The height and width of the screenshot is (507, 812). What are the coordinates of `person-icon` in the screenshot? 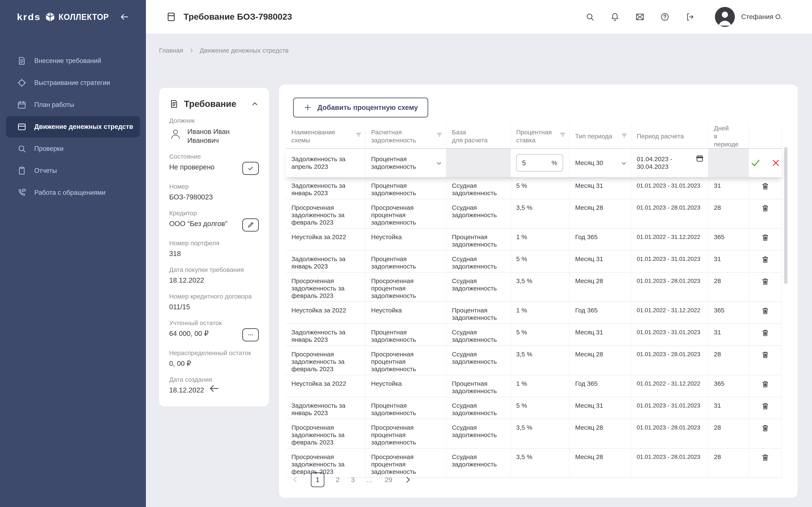 It's located at (175, 136).